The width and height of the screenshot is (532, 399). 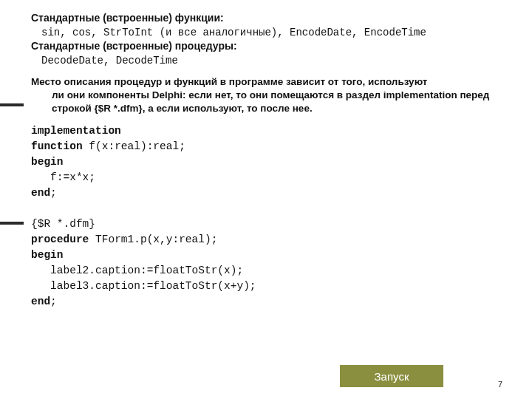 What do you see at coordinates (41, 193) in the screenshot?
I see `kw-end-1: end` at bounding box center [41, 193].